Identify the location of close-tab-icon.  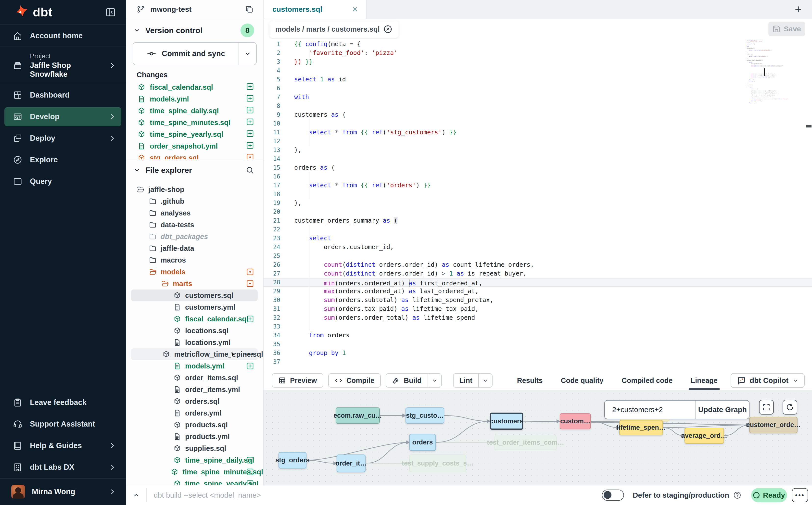
(355, 9).